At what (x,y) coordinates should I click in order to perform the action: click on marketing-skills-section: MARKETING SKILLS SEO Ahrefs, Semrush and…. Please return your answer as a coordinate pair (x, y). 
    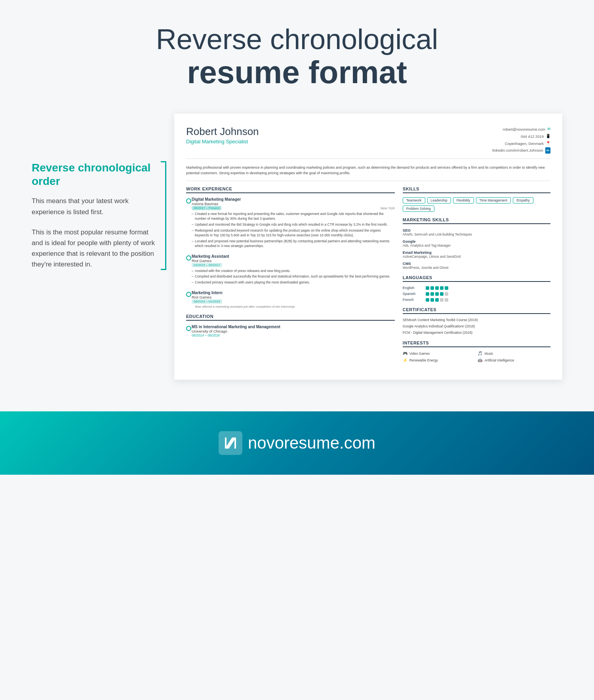
    Looking at the image, I should click on (477, 243).